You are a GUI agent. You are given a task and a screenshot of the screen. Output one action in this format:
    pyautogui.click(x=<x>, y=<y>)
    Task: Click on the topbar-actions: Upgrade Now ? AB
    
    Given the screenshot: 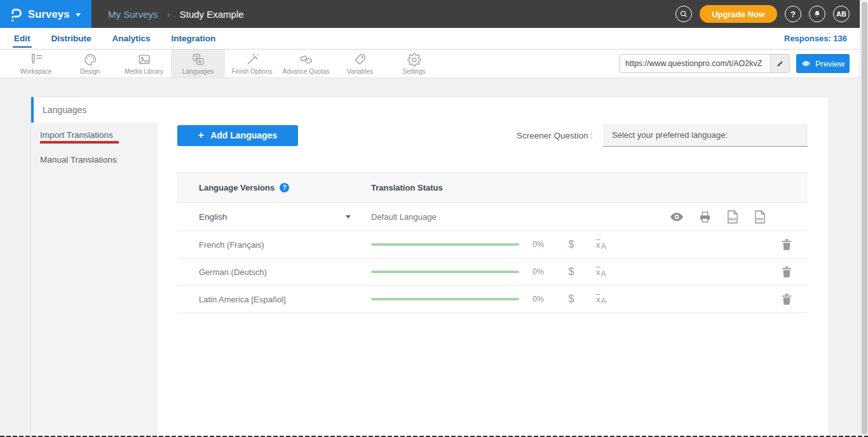 What is the action you would take?
    pyautogui.click(x=763, y=14)
    